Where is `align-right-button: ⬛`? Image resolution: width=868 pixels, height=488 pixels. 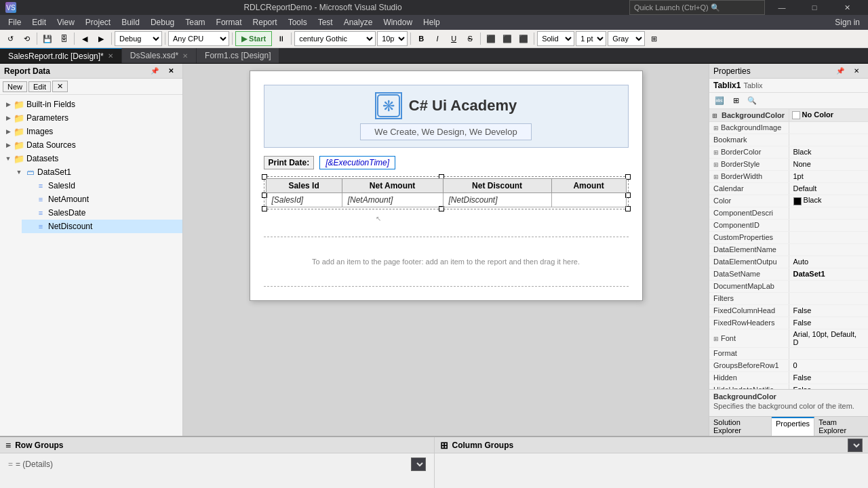
align-right-button: ⬛ is located at coordinates (524, 39).